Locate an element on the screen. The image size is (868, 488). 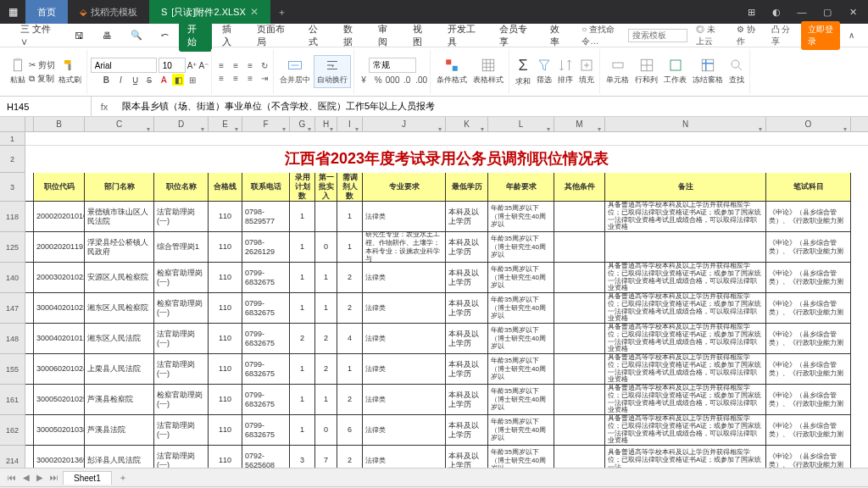
cell-tel: 0792-5625608 is located at coordinates (266, 457).